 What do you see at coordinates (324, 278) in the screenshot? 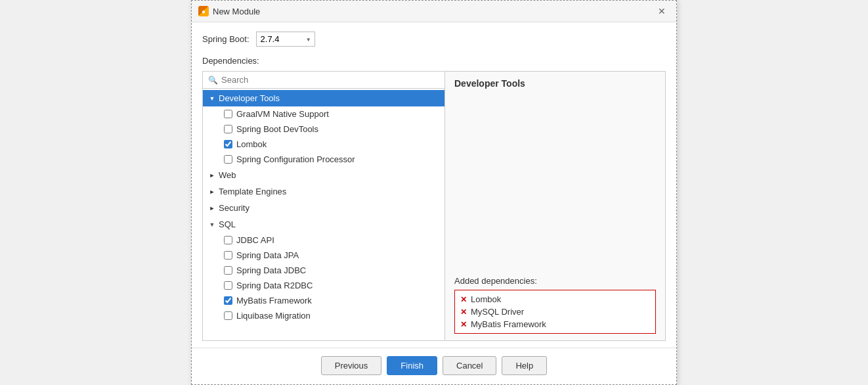
I see `sql-children: JDBC API Spring Data JPA Spring Data JDB…` at bounding box center [324, 278].